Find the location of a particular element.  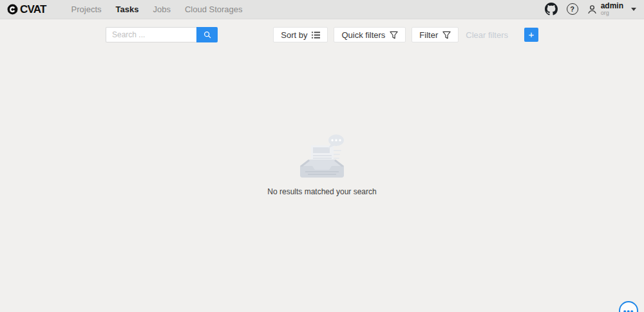

add-task-button: + is located at coordinates (531, 35).